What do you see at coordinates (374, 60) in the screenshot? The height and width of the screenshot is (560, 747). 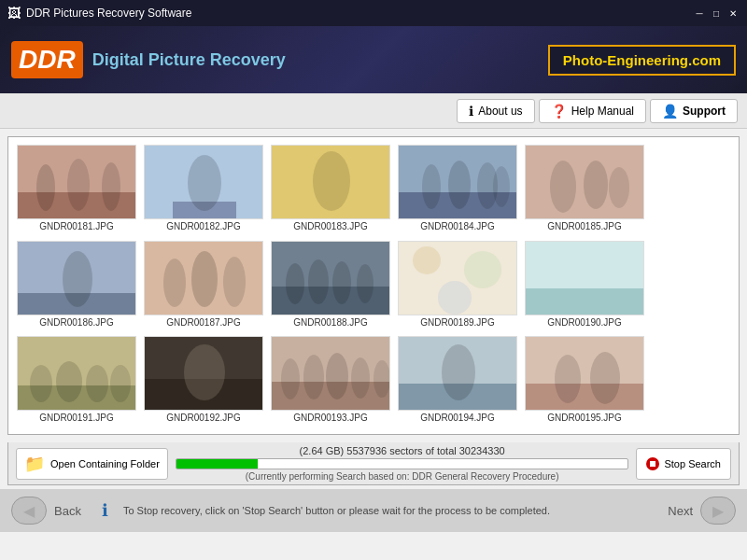 I see `app-header: DDR Digital Picture Recovery Photo-Engin…` at bounding box center [374, 60].